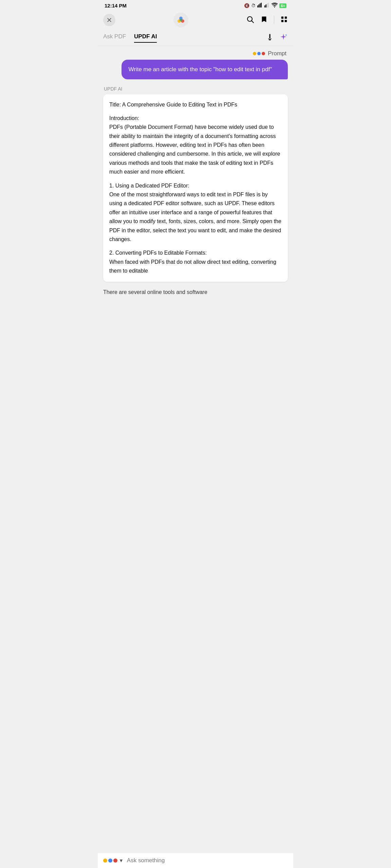 This screenshot has height=868, width=391. I want to click on app-logo-icon, so click(181, 20).